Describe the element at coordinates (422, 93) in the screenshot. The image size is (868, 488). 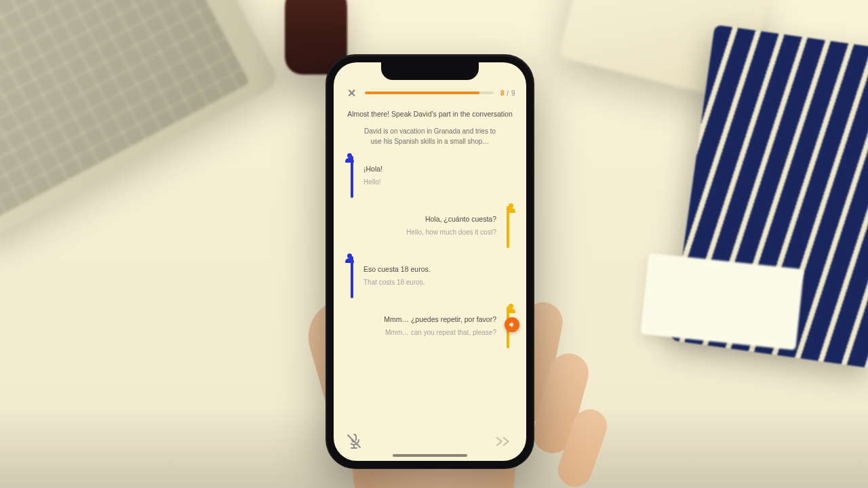
I see `progress-bar-fill` at that location.